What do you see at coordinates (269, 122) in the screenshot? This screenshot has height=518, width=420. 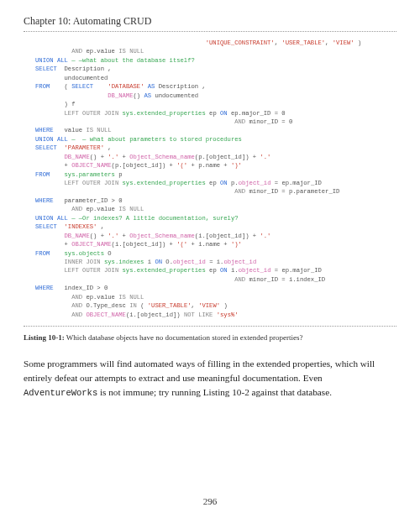 I see `code-text: minor_ID = 0` at bounding box center [269, 122].